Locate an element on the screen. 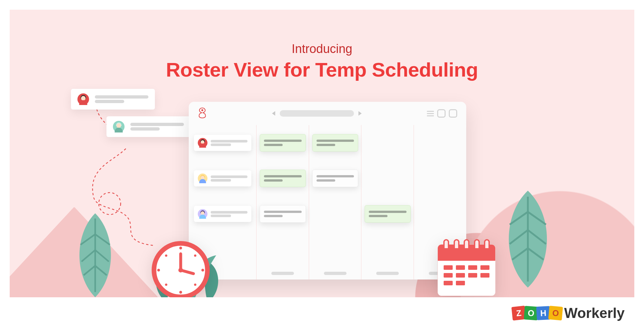  calendar-icon is located at coordinates (467, 268).